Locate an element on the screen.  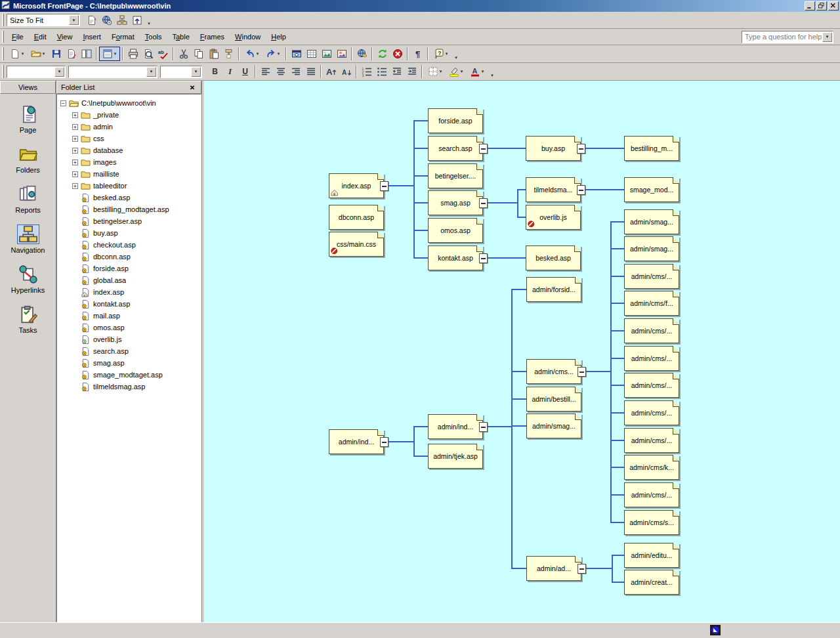
open-button: ▼ is located at coordinates (38, 54).